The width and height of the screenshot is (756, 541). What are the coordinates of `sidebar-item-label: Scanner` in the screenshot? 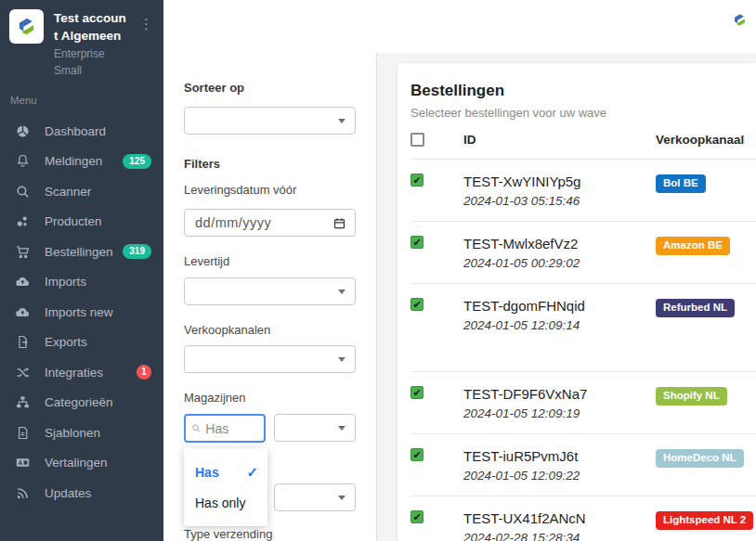 It's located at (68, 191).